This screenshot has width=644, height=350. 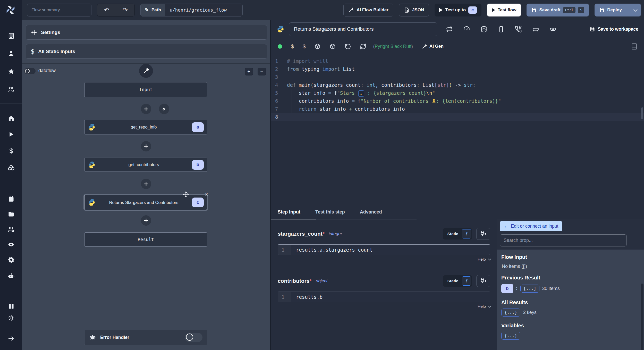 I want to click on repeat-icon, so click(x=449, y=29).